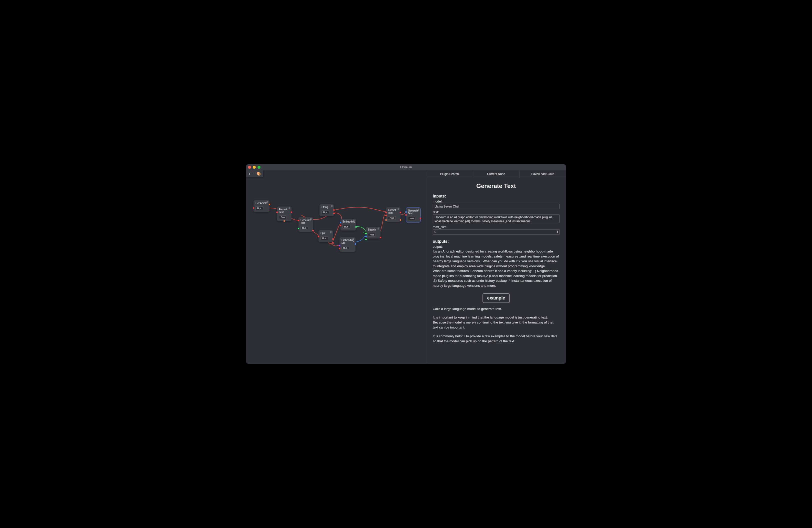 The height and width of the screenshot is (528, 812). Describe the element at coordinates (326, 236) in the screenshot. I see `node-split: 🗑 Split Run` at that location.